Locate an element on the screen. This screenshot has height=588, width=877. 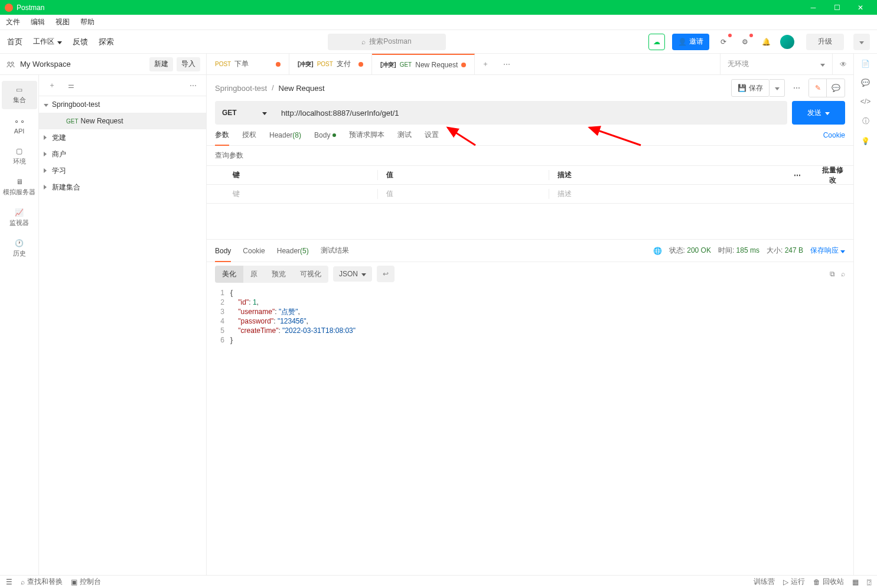
param-value-input: 值 is located at coordinates (464, 194).